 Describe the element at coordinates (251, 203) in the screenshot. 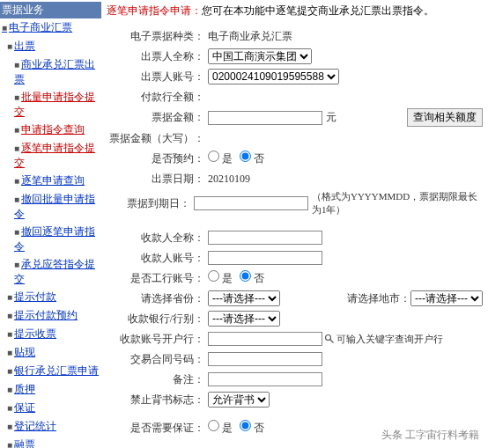

I see `input-due-date` at that location.